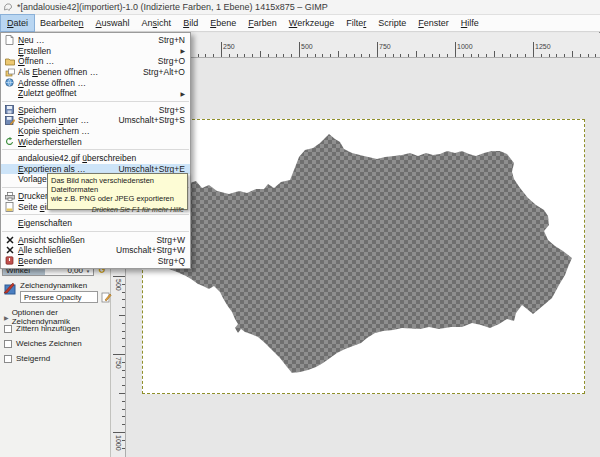 This screenshot has height=457, width=600. Describe the element at coordinates (96, 62) in the screenshot. I see `menu-item: Öffnen …Strg+O` at that location.